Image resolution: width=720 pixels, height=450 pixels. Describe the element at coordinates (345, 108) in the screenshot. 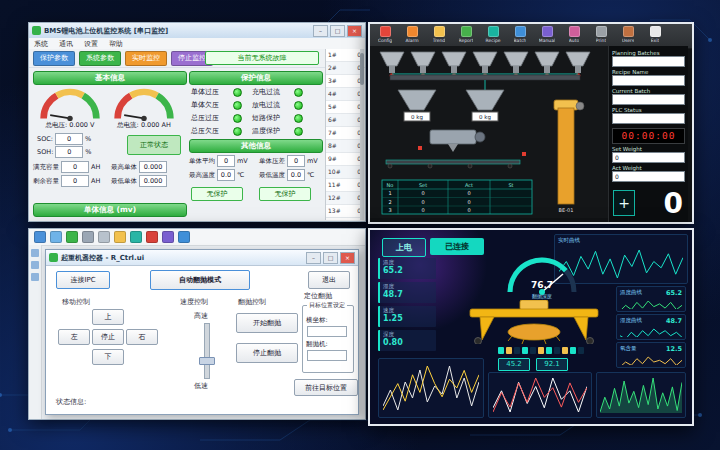

I see `list-item: 5#0` at that location.